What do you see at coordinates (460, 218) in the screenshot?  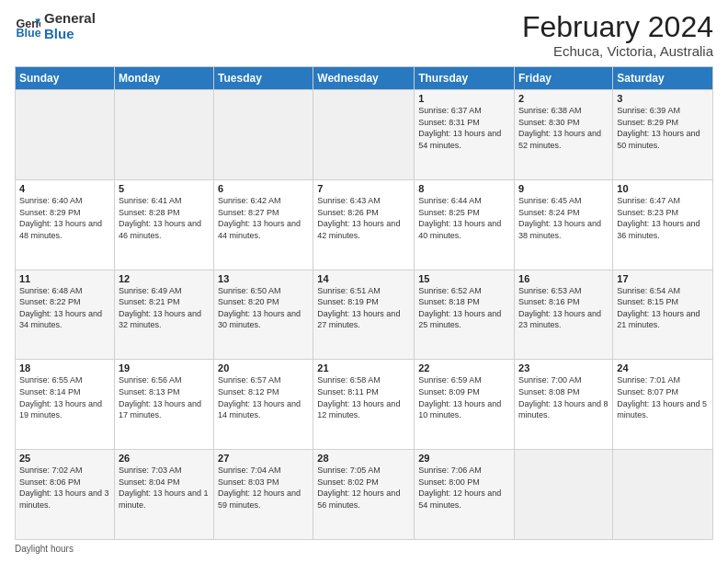 I see `day-detail: Sunrise: 6:44 AMSunset: 8:25 PMDaylight:…` at bounding box center [460, 218].